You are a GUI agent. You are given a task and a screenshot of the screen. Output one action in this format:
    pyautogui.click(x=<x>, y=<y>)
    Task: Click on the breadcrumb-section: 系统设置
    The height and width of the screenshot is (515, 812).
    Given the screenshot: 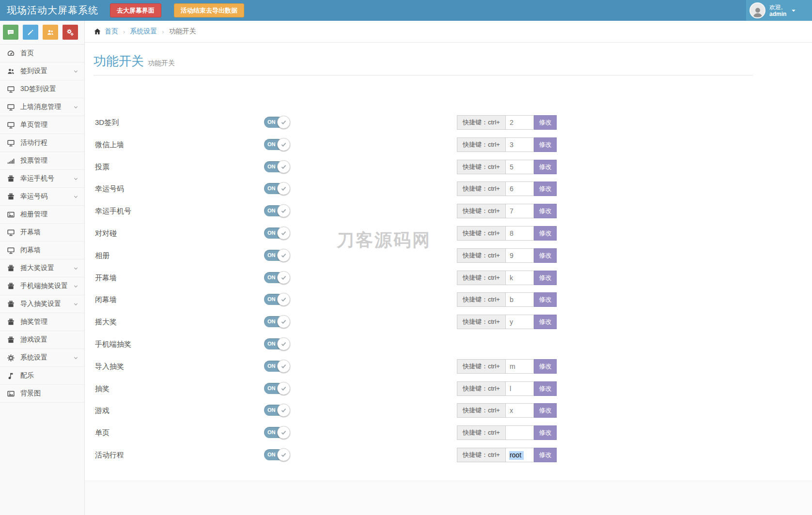 What is the action you would take?
    pyautogui.click(x=143, y=31)
    